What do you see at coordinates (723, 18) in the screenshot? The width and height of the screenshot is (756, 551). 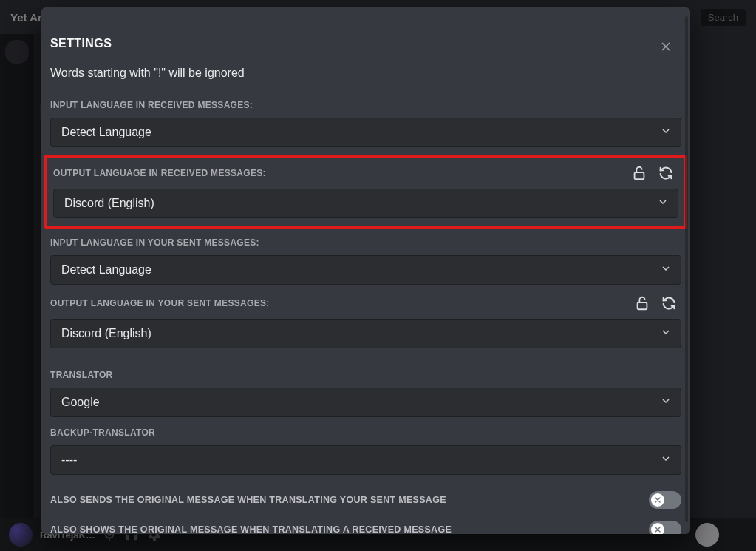 I see `search-box: Search` at bounding box center [723, 18].